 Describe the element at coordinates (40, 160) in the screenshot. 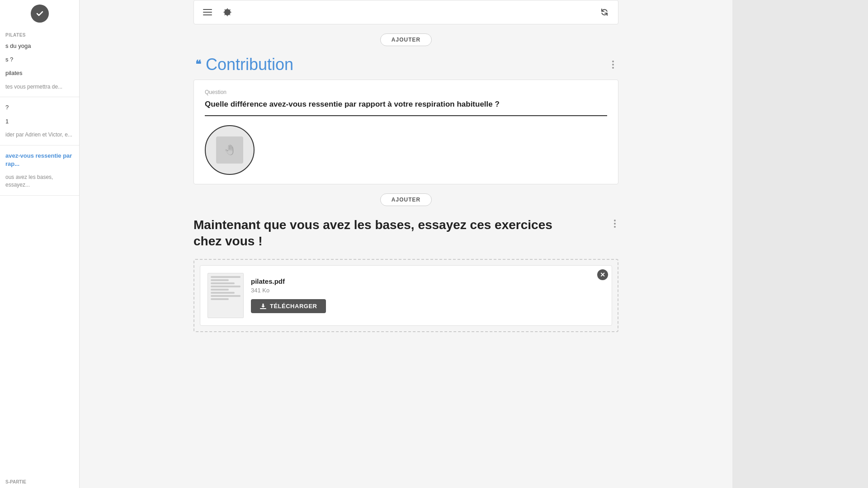

I see `sidebar-item-contribution: avez-vous ressentie par rap...` at that location.